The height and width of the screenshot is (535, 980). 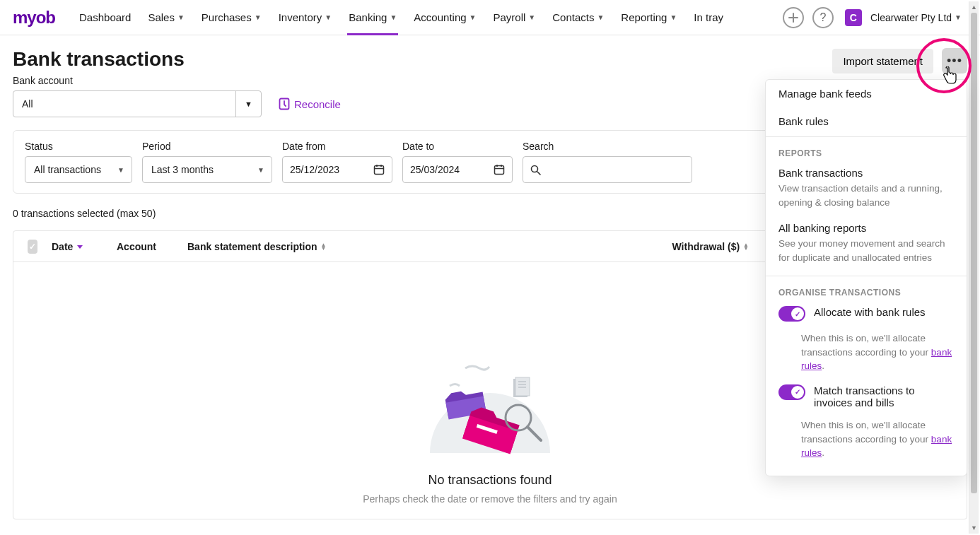 I want to click on scroll-up-arrow: ▲, so click(x=974, y=7).